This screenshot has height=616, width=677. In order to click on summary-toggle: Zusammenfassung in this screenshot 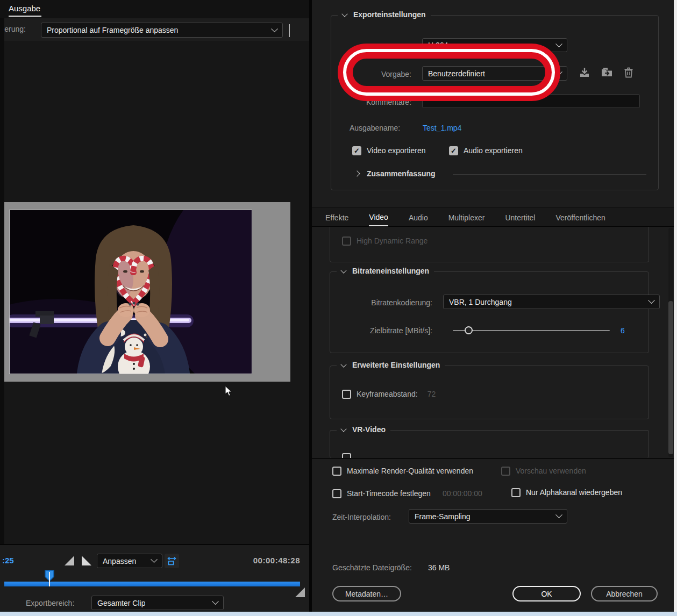, I will do `click(395, 174)`.